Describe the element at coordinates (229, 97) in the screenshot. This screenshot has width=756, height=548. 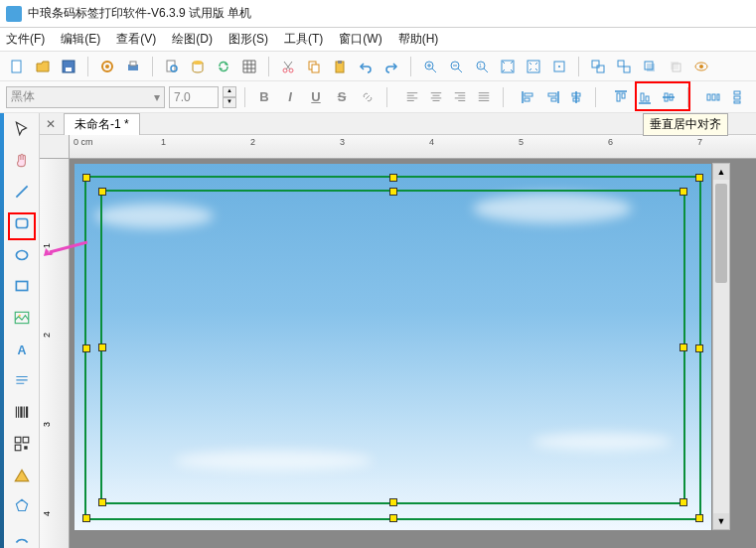
I see `size-spinner: ▲▼` at that location.